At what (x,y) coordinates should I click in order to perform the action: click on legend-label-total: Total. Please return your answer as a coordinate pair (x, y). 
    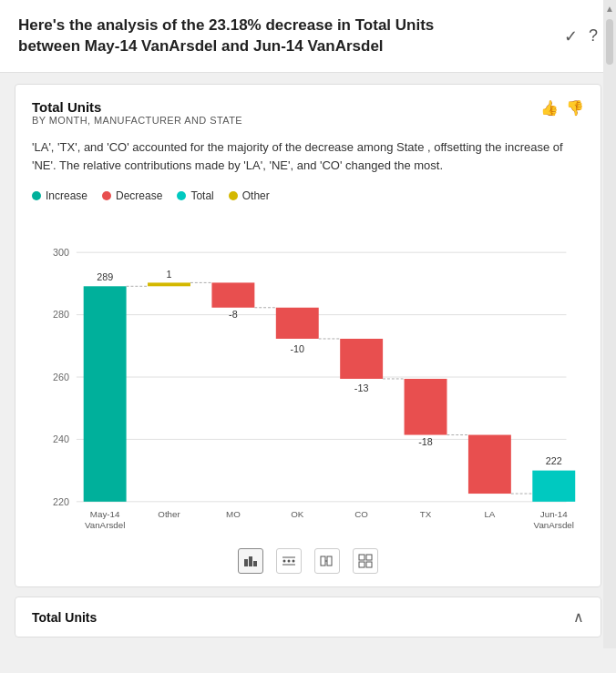
    Looking at the image, I should click on (202, 196).